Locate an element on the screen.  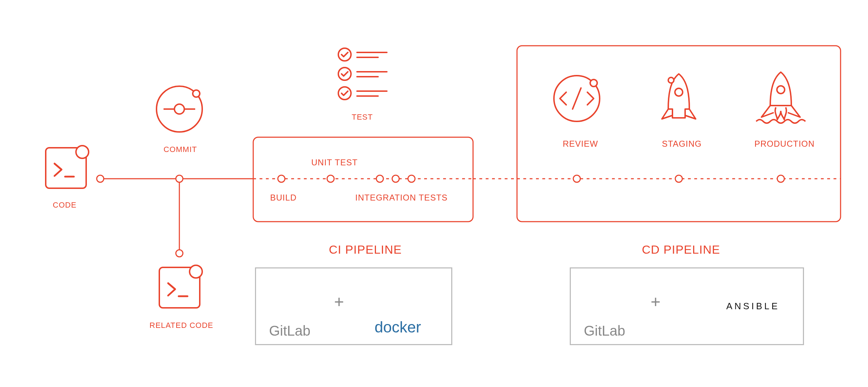
gitlab-ci-label: GitLab is located at coordinates (290, 331).